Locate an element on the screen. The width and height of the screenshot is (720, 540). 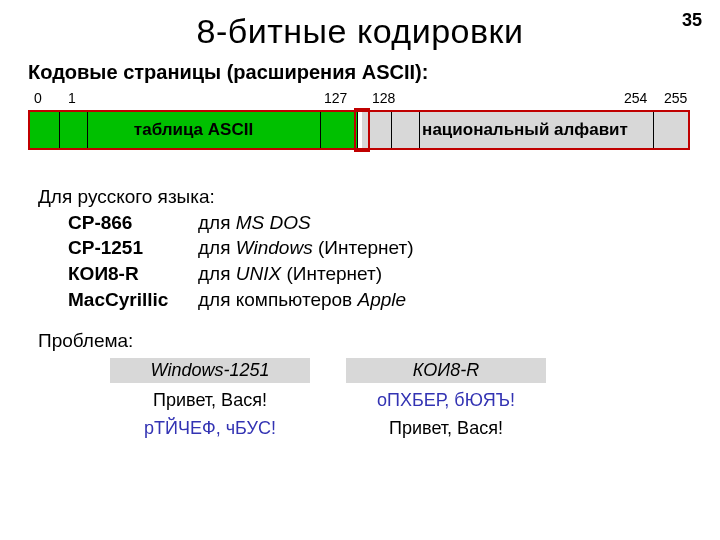
lang-intro: Для русского языка: is located at coordinates (379, 197).